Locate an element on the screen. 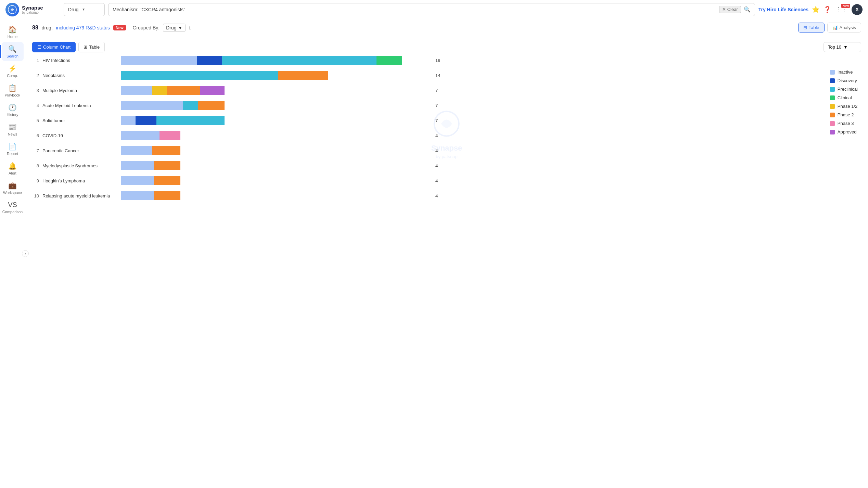  new-badge: New is located at coordinates (845, 6).